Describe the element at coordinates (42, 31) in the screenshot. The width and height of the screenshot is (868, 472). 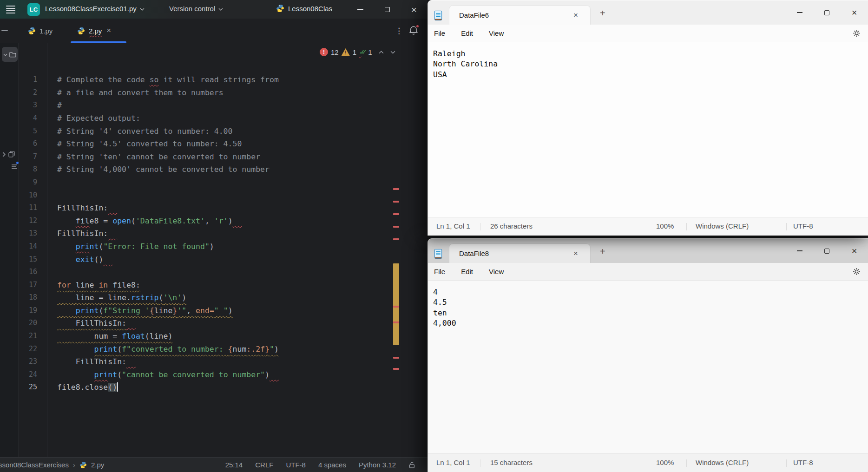
I see `tab-1py: 1.py` at that location.